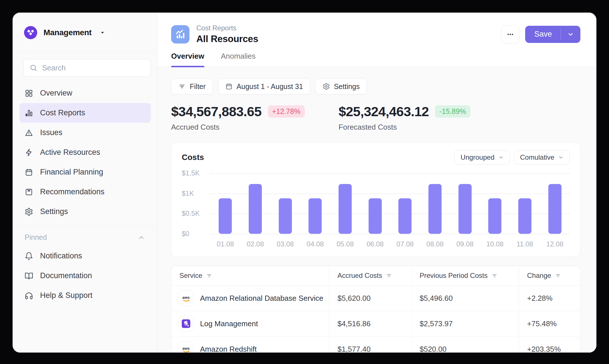 The height and width of the screenshot is (364, 609). Describe the element at coordinates (384, 112) in the screenshot. I see `forecasted-costs-value: $25,324,463.12` at that location.